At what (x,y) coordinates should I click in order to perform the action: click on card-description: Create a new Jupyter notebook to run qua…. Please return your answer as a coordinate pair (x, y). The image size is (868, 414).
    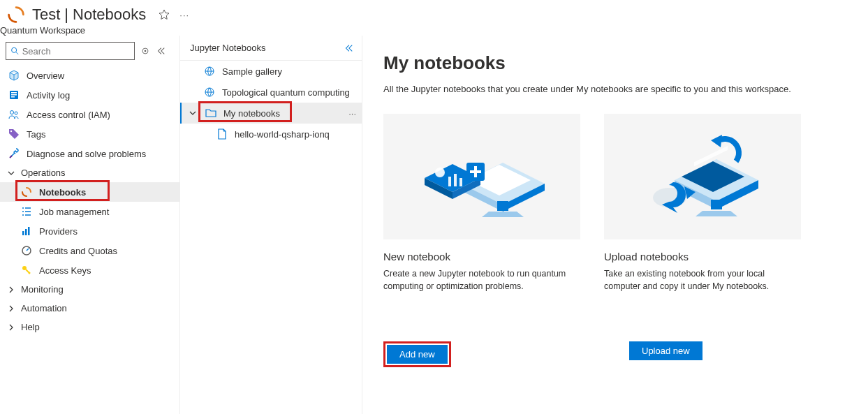
    Looking at the image, I should click on (482, 281).